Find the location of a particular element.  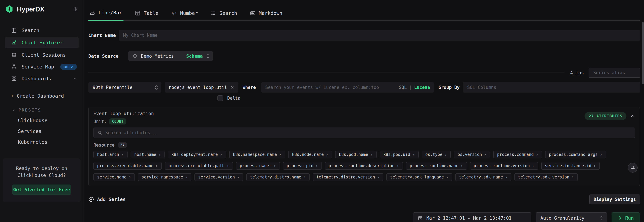

attribute-chip-label: k8s.pod.uid is located at coordinates (397, 154).